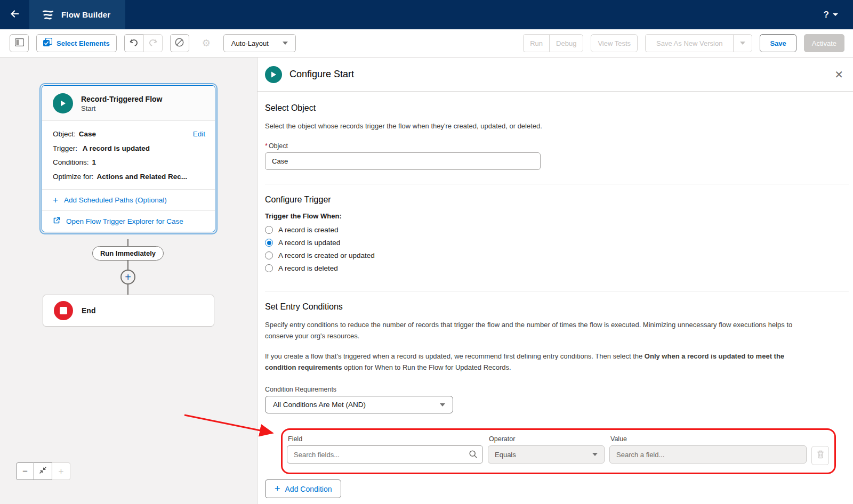 Image resolution: width=853 pixels, height=504 pixels. Describe the element at coordinates (708, 454) in the screenshot. I see `value-search-input` at that location.